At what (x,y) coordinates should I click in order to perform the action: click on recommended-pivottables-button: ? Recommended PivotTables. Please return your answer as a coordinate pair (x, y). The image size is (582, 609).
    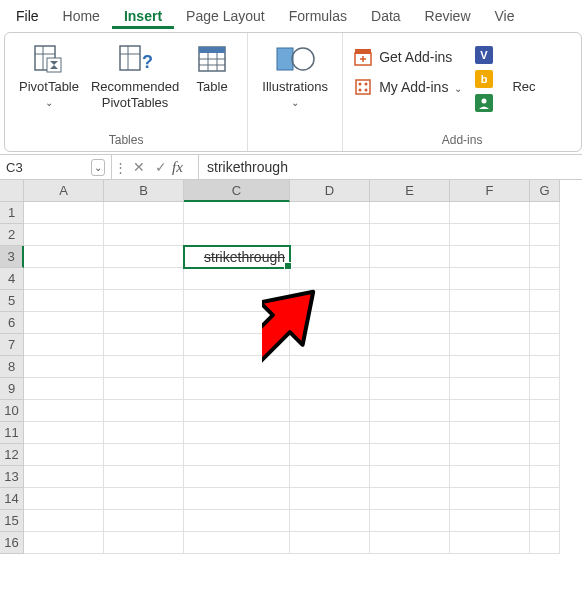
    Looking at the image, I should click on (135, 76).